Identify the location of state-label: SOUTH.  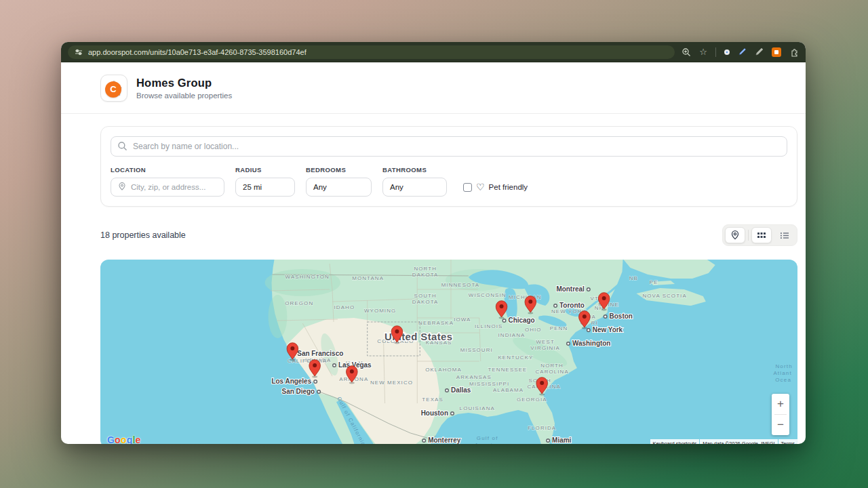
(426, 296).